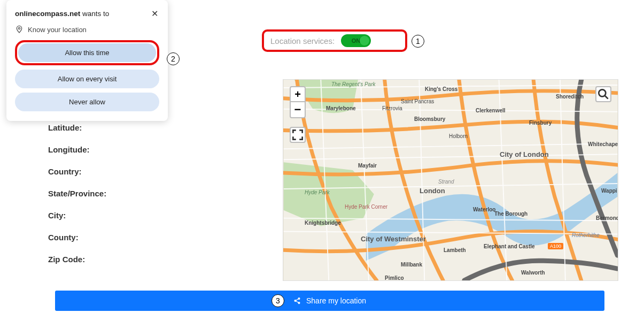 The image size is (644, 320). I want to click on annotation-3: 3, so click(278, 301).